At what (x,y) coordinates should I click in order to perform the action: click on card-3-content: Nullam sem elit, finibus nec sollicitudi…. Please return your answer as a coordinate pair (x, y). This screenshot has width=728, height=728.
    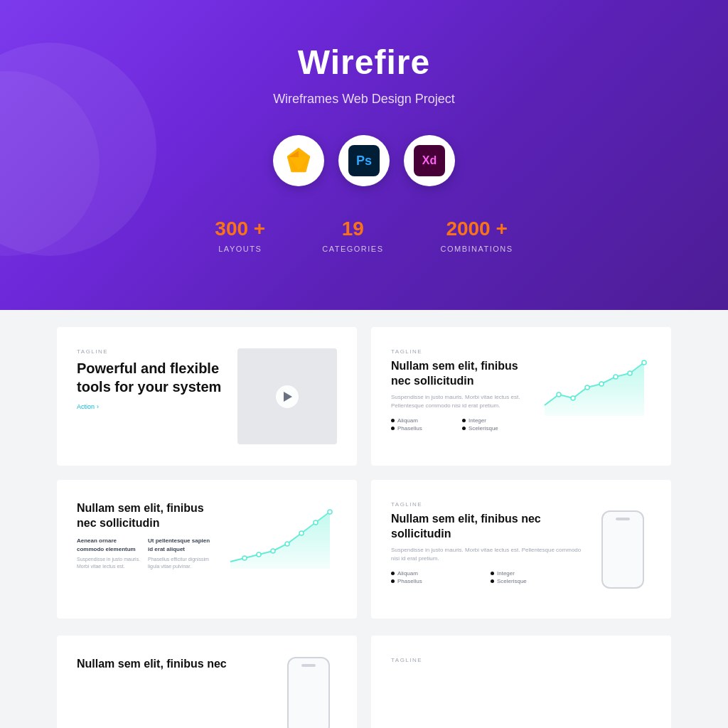
    Looking at the image, I should click on (144, 549).